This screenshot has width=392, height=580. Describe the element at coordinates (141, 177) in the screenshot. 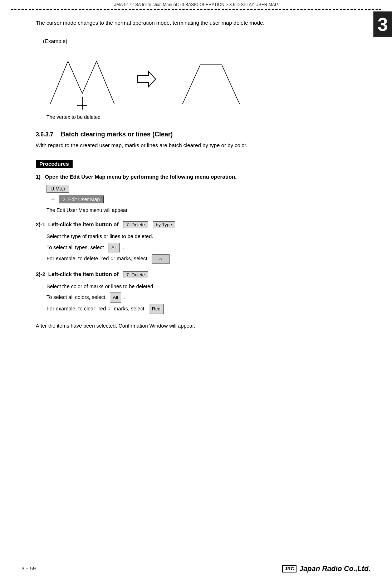

I see `step-1-text: Open the Edit User Map menu by performin…` at that location.